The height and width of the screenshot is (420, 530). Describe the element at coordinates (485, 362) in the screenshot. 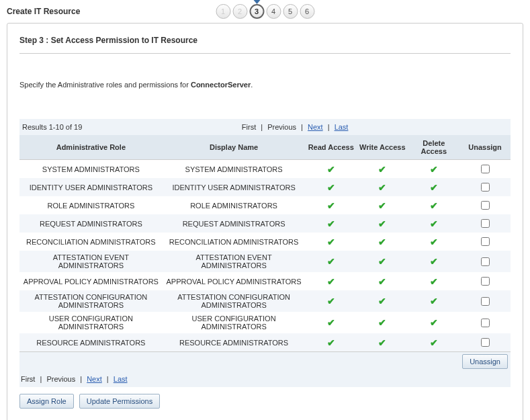

I see `footer-unassign-cell: Unassign` at that location.